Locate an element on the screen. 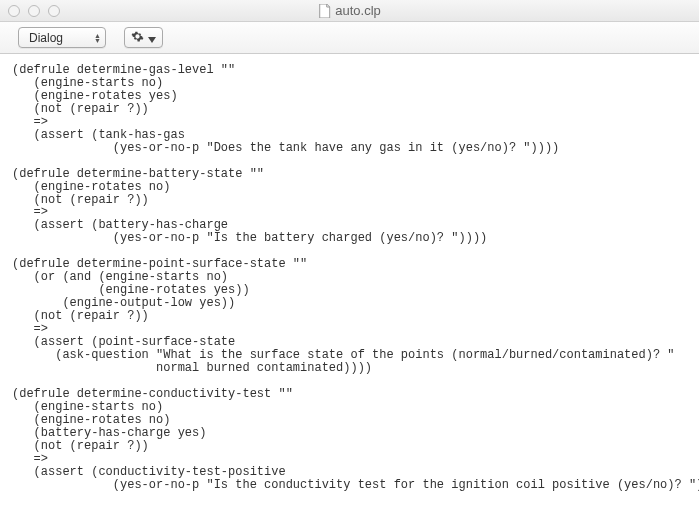 Image resolution: width=699 pixels, height=520 pixels. window-title: auto.clp is located at coordinates (350, 10).